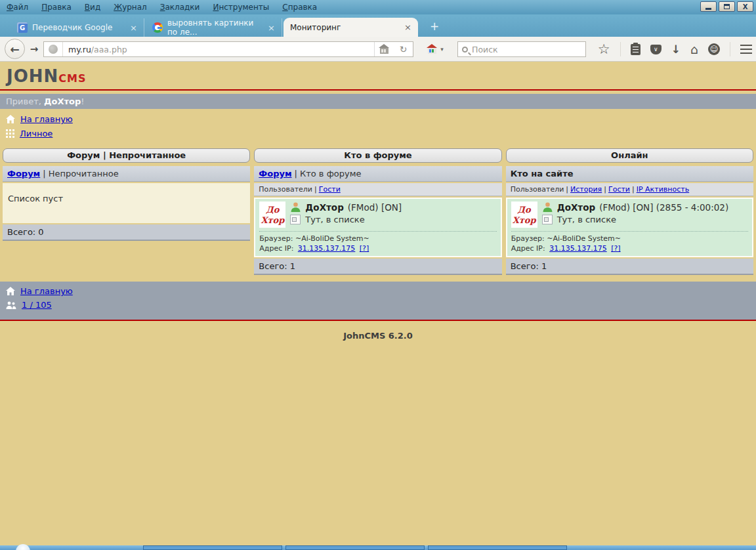 The height and width of the screenshot is (550, 756). What do you see at coordinates (663, 189) in the screenshot?
I see `filter-ip-activity-link: IP Активность` at bounding box center [663, 189].